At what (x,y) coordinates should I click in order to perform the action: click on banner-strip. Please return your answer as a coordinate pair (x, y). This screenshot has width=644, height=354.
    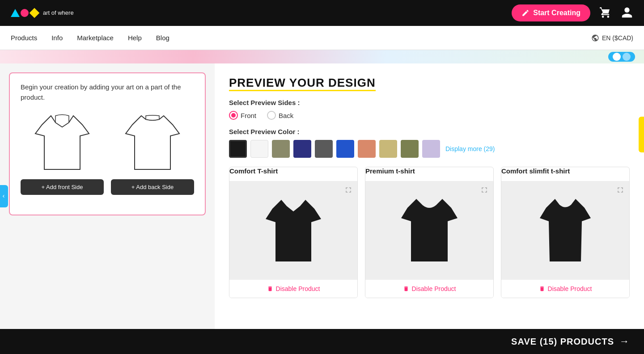
    Looking at the image, I should click on (322, 57).